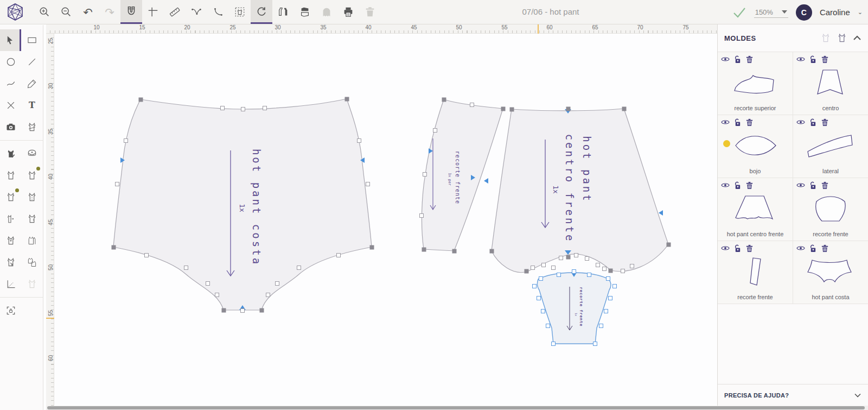 This screenshot has width=868, height=410. Describe the element at coordinates (11, 262) in the screenshot. I see `piece-export-icon` at that location.